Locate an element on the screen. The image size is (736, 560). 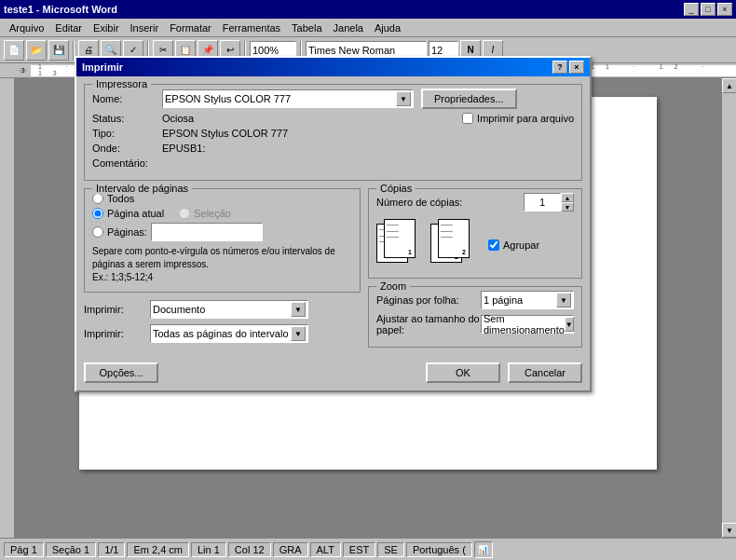
printer-type-value: EPSON Stylus COLOR 777 is located at coordinates (225, 133).